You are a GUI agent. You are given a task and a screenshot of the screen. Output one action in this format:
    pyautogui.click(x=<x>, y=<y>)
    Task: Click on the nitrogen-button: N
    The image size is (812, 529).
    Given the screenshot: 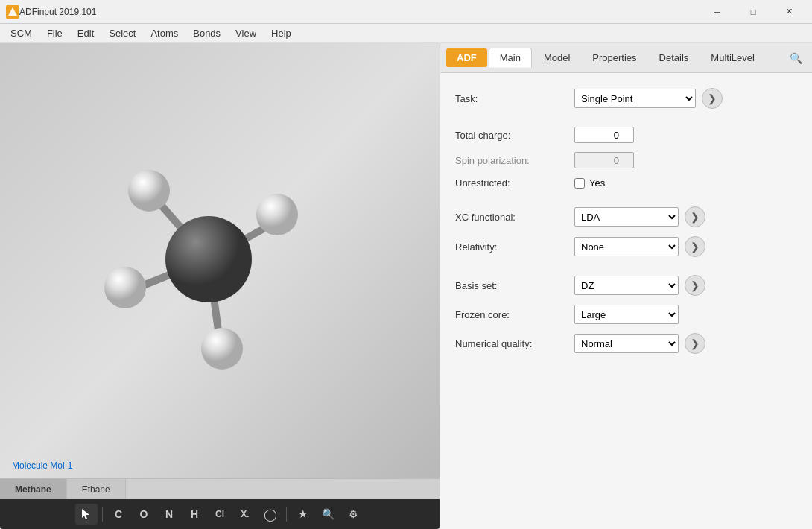 What is the action you would take?
    pyautogui.click(x=169, y=514)
    